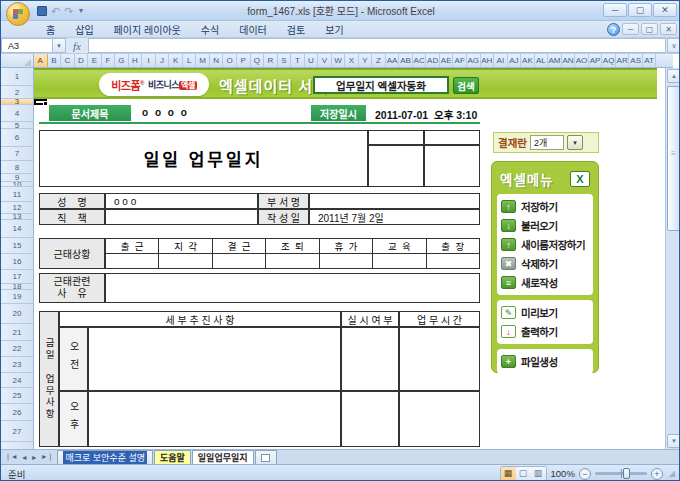  What do you see at coordinates (258, 60) in the screenshot?
I see `column-header: Q` at bounding box center [258, 60].